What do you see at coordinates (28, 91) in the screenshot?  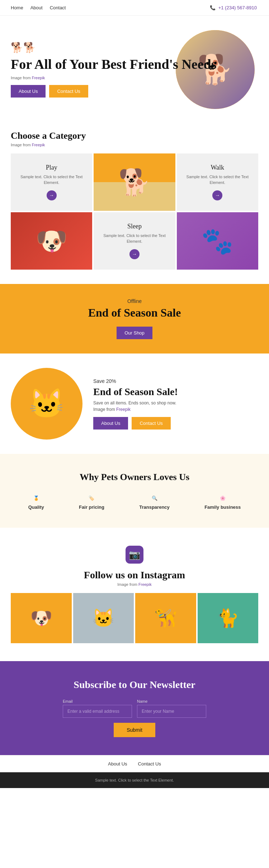 I see `hero-about-button: About Us` at bounding box center [28, 91].